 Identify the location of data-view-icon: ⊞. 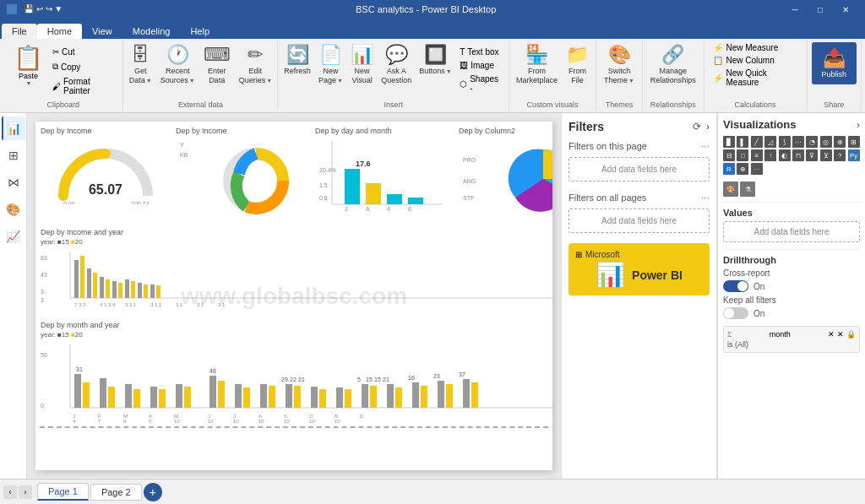
(14, 155).